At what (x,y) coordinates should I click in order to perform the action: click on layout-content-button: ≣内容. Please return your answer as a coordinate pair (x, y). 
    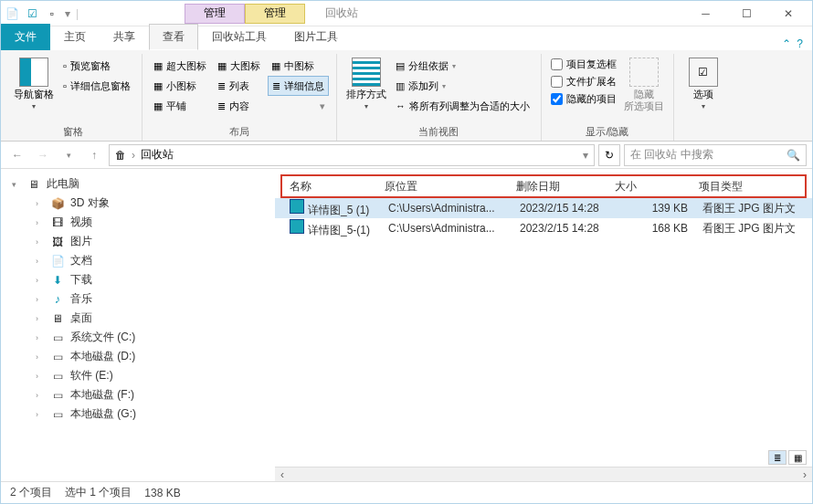
    Looking at the image, I should click on (239, 106).